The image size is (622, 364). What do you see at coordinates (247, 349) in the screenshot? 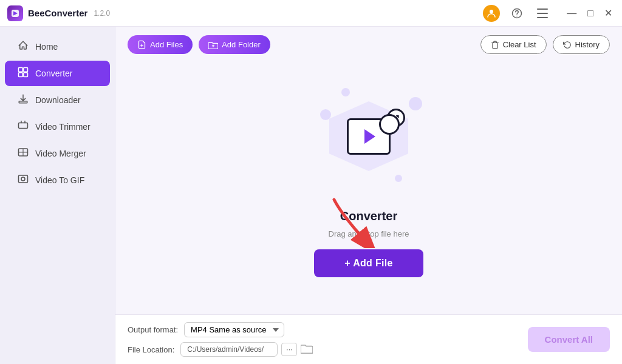
I see `path-display: C:/Users/admin/Videos/ ···` at bounding box center [247, 349].